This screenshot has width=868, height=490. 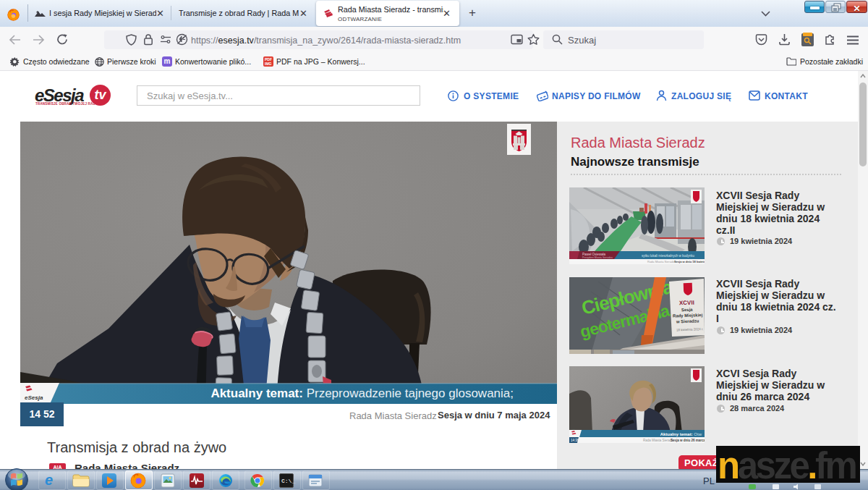 What do you see at coordinates (595, 255) in the screenshot?
I see `svg-text: Paweł Osiewała` at bounding box center [595, 255].